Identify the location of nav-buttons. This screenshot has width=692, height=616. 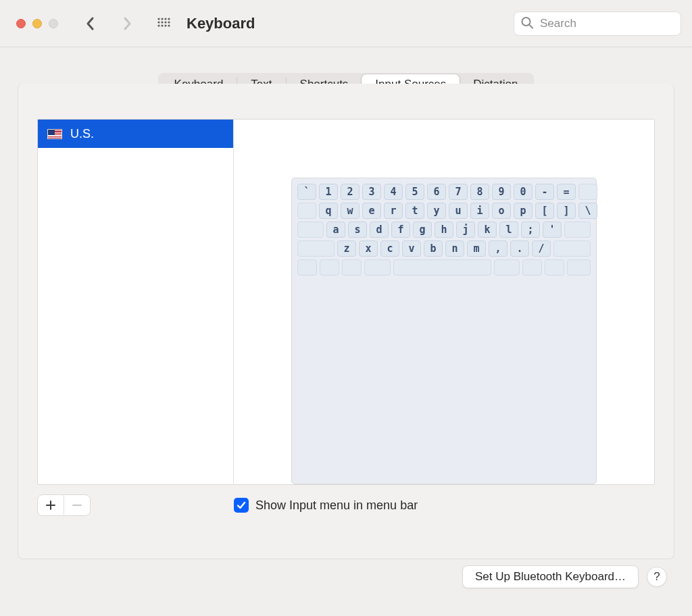
(109, 24).